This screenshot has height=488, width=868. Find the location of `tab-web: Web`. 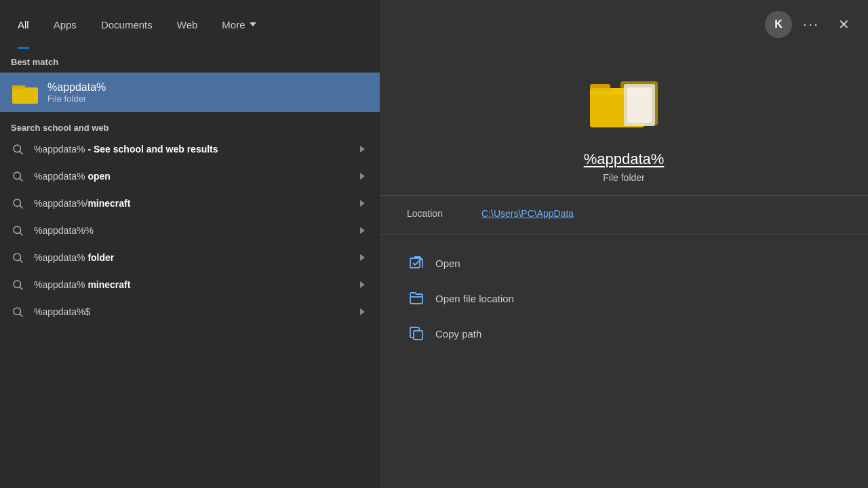

tab-web: Web is located at coordinates (187, 24).